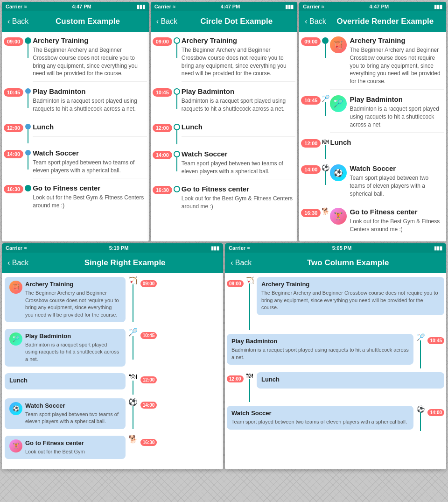 This screenshot has height=502, width=448. Describe the element at coordinates (397, 226) in the screenshot. I see `desc-3-5: Look out for the Best Gym & Fitness Cent…` at that location.